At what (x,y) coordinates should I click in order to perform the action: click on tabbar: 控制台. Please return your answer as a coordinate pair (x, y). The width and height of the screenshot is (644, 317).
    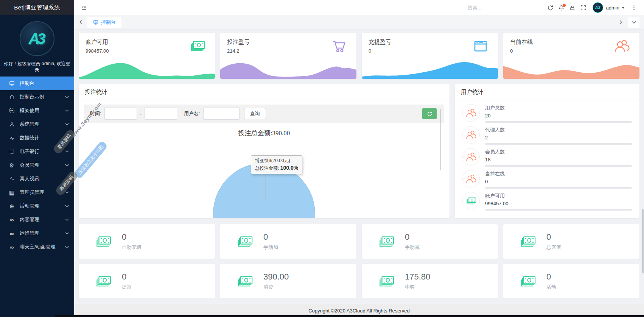
    Looking at the image, I should click on (359, 22).